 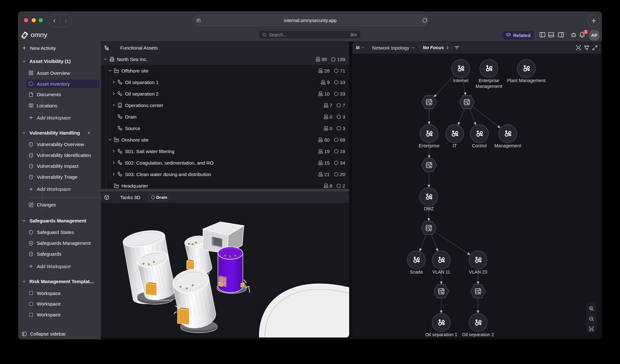 What do you see at coordinates (429, 209) in the screenshot?
I see `svg-text: DMZ` at bounding box center [429, 209].